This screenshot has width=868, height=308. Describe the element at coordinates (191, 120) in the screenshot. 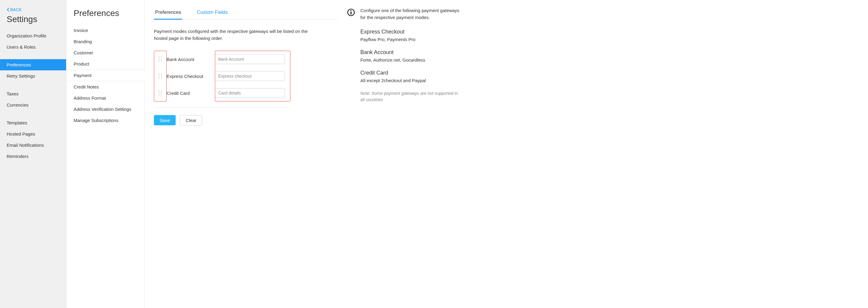

I see `clear-button: Clear` at that location.